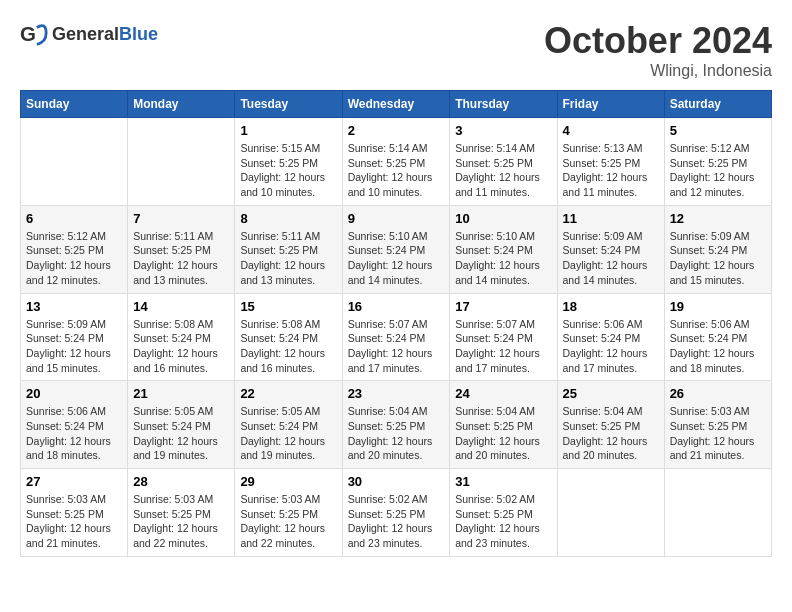  Describe the element at coordinates (504, 337) in the screenshot. I see `calendar-day-cell: 17 Sunrise: 5:07 AM Sunset: 5:24 PM Dayl…` at that location.